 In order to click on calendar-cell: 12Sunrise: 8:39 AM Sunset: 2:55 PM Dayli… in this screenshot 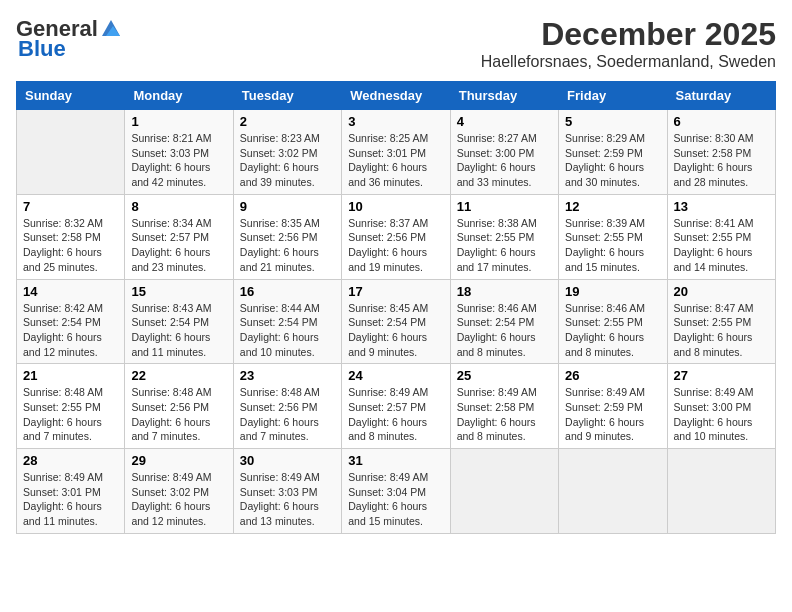, I will do `click(613, 236)`.